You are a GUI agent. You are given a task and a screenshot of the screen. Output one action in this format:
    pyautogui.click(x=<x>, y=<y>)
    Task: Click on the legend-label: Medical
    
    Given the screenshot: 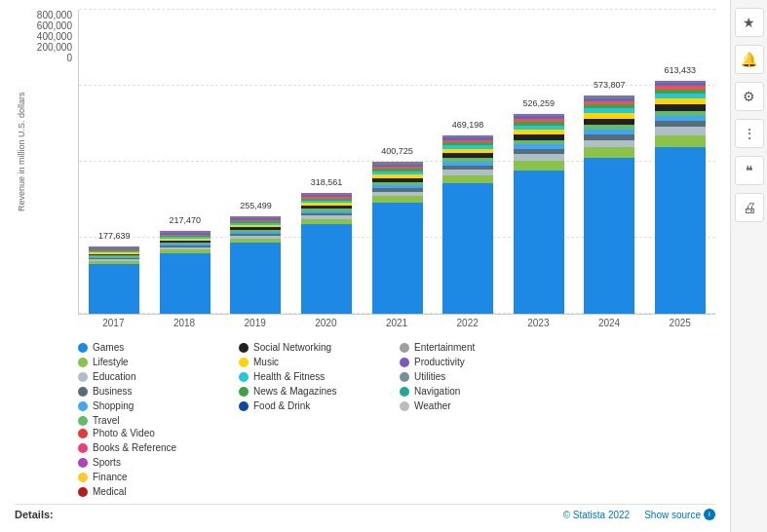 What is the action you would take?
    pyautogui.click(x=109, y=491)
    